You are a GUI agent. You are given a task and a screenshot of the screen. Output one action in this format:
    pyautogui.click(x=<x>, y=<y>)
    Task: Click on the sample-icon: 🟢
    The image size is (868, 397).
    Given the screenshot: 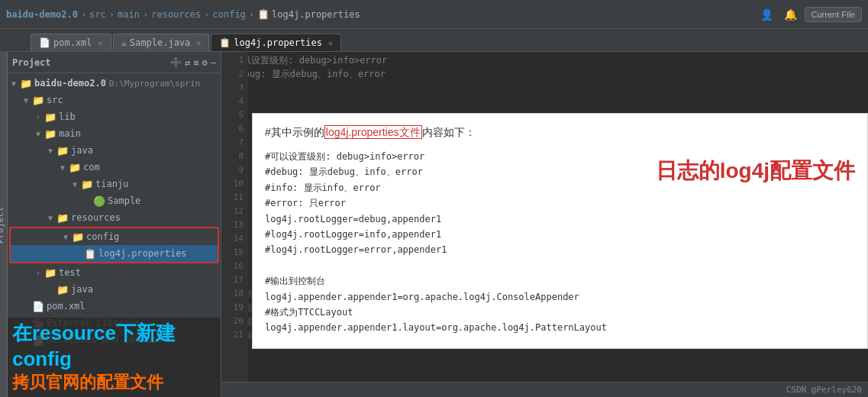 What is the action you would take?
    pyautogui.click(x=99, y=202)
    